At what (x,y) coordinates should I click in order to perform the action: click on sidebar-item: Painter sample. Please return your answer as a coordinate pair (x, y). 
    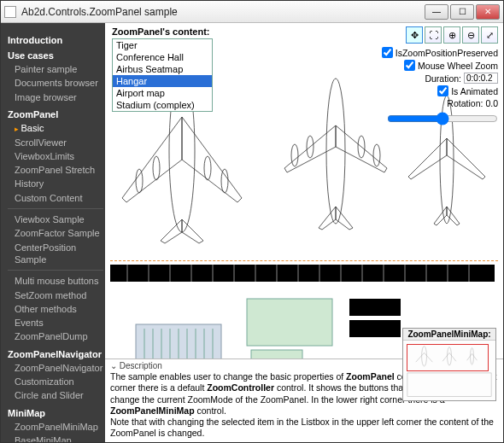
    Looking at the image, I should click on (56, 69).